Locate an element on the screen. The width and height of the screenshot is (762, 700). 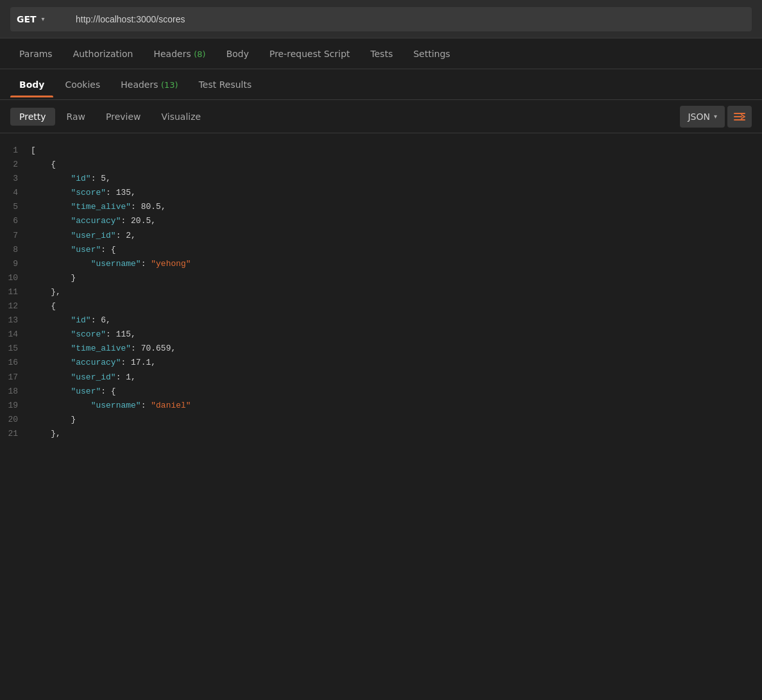
line-content: "user_id": 2, is located at coordinates (394, 236).